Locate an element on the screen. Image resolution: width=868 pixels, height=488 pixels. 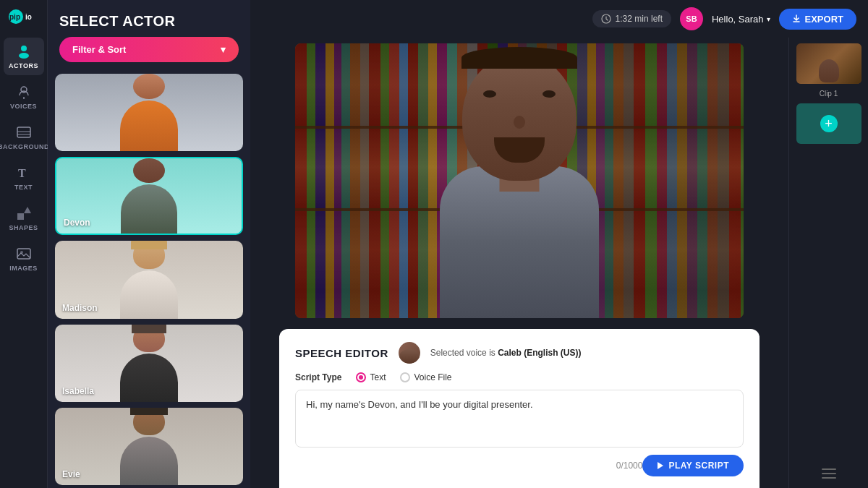
actor-name-isabella: Isabella is located at coordinates (78, 391).